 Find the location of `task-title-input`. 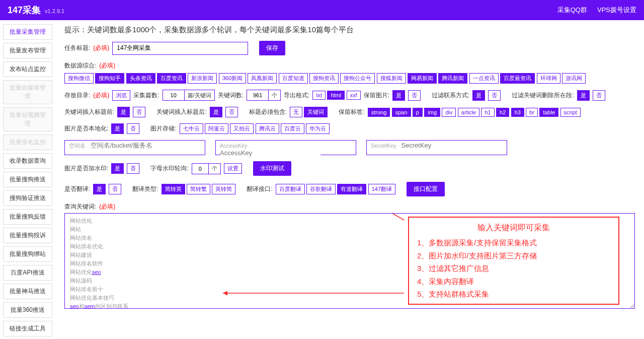

task-title-input is located at coordinates (180, 48).